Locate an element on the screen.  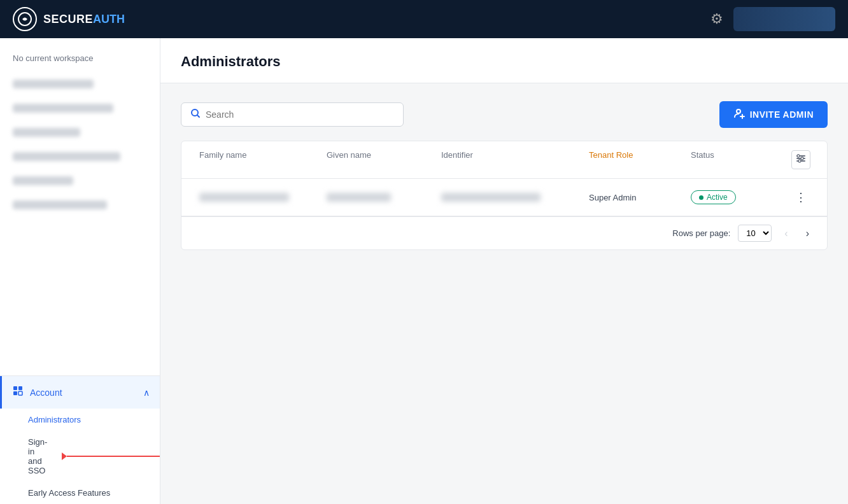
annotation-arrow is located at coordinates (111, 456).